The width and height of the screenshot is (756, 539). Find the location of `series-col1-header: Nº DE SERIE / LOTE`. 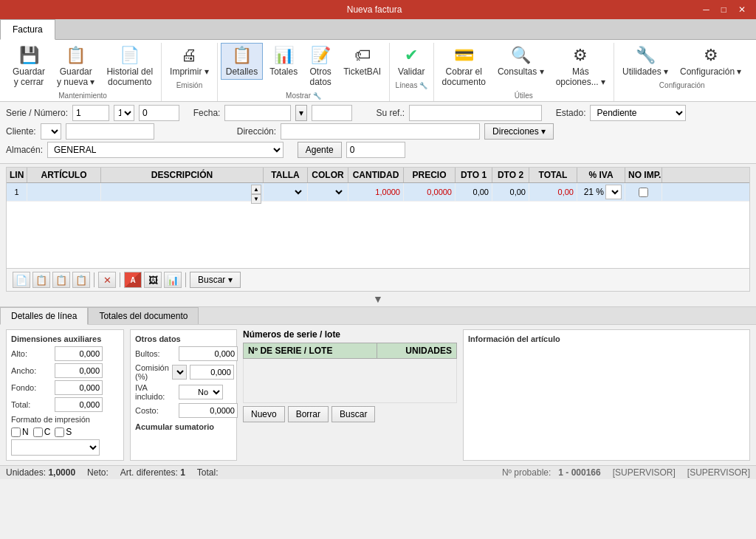

series-col1-header: Nº DE SERIE / LOTE is located at coordinates (310, 351).